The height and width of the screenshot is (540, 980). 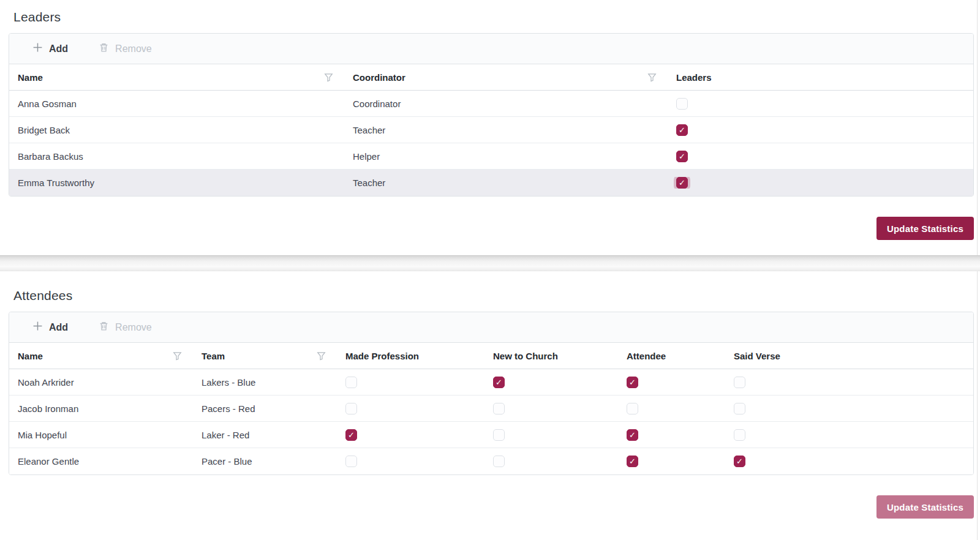 What do you see at coordinates (925, 507) in the screenshot?
I see `attendees-update-statistics-button: Update Statistics` at bounding box center [925, 507].